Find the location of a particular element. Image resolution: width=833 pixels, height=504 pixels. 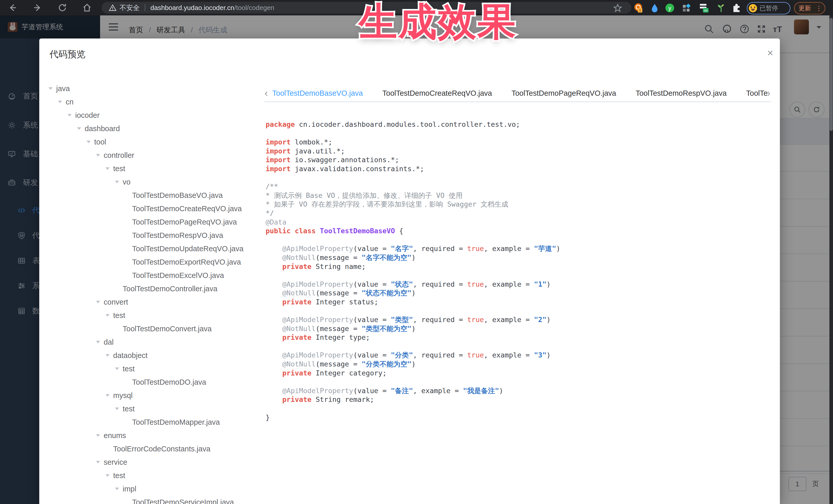

tree-node: ToolTestDemoExportReqVO.java is located at coordinates (151, 262).